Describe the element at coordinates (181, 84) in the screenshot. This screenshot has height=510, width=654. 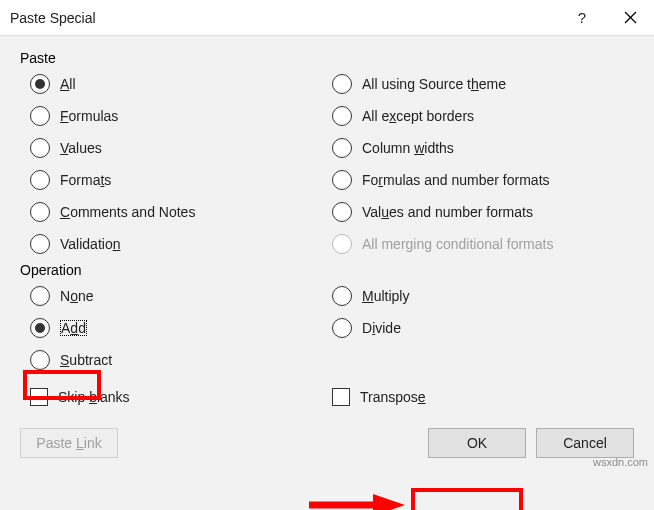
I see `radio-all: All` at that location.